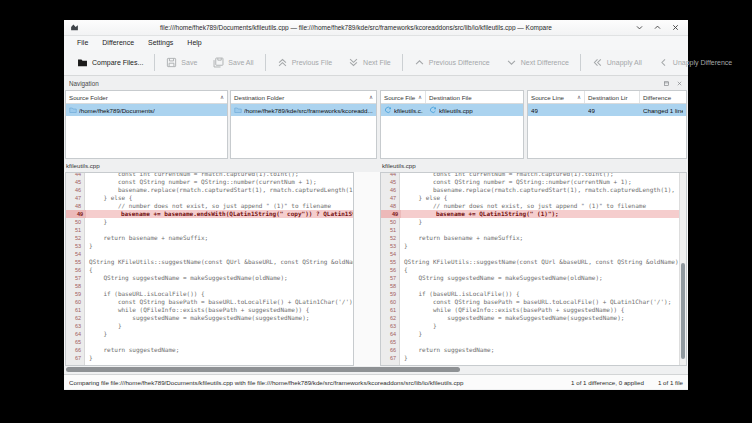 This screenshot has height=423, width=752. What do you see at coordinates (683, 311) in the screenshot?
I see `vertical-scrollbar-thumb` at bounding box center [683, 311].